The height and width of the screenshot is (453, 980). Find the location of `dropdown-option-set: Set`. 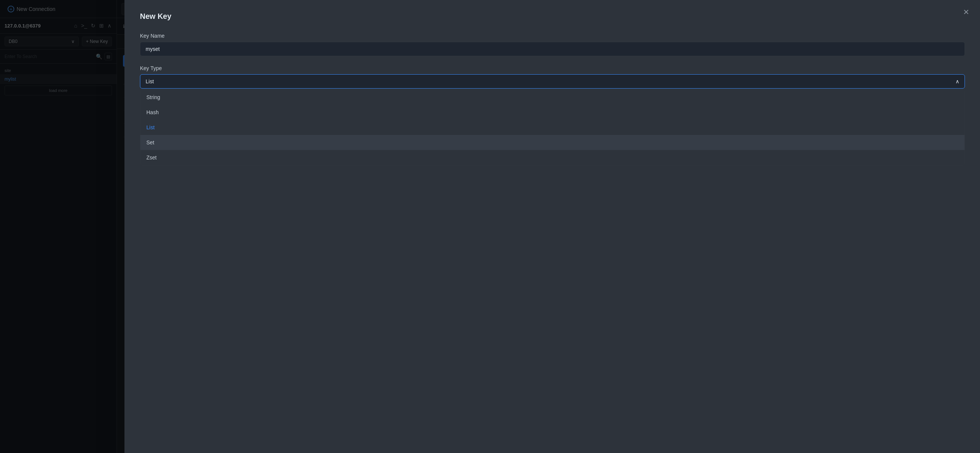

dropdown-option-set: Set is located at coordinates (552, 143).